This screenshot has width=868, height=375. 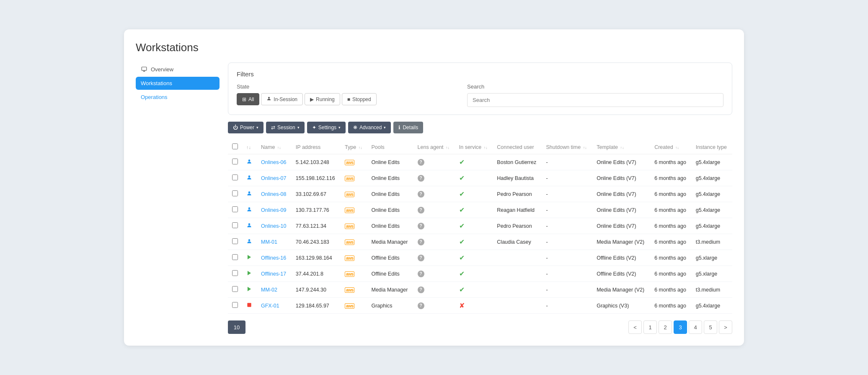 I want to click on session-button: ⇄ Session ▾, so click(x=285, y=128).